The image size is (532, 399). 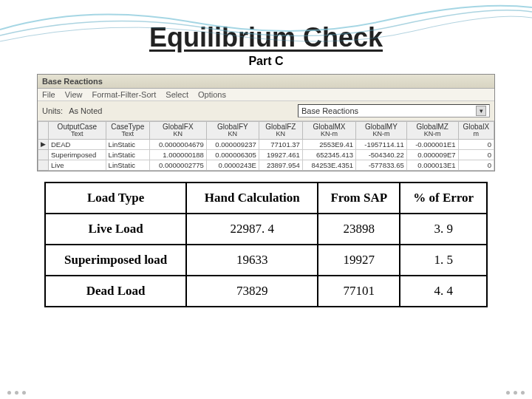 What do you see at coordinates (432, 131) in the screenshot?
I see `grid-column-header: GlobalMZKN-m` at bounding box center [432, 131].